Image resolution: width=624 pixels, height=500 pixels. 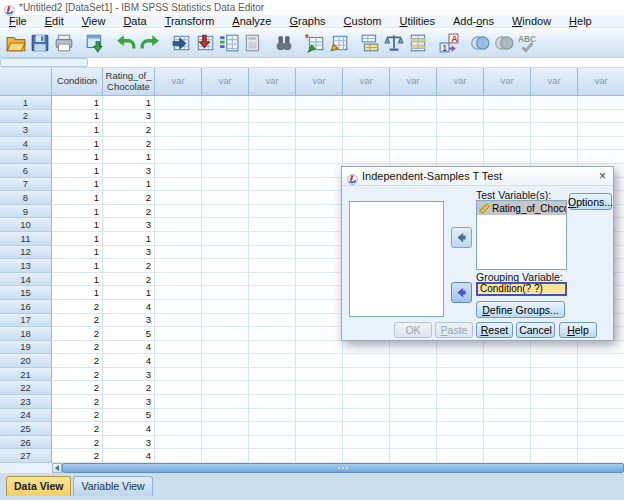 What do you see at coordinates (253, 43) in the screenshot?
I see `descriptives-icon` at bounding box center [253, 43].